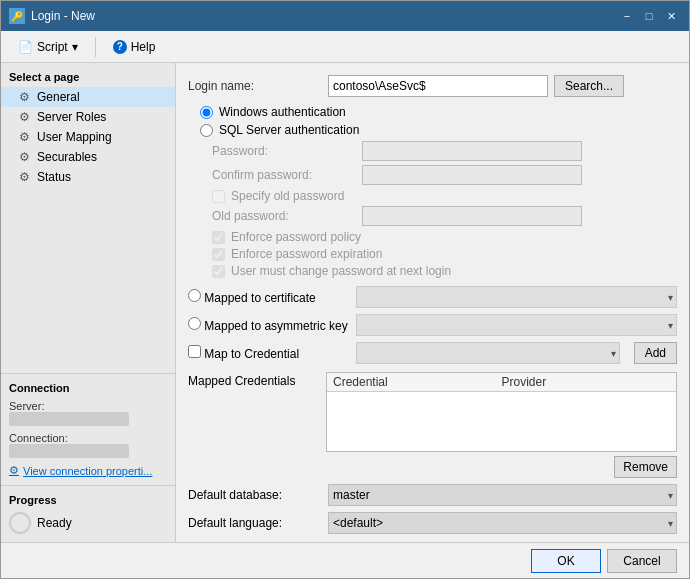 The image size is (690, 579). Describe the element at coordinates (432, 495) in the screenshot. I see `default-database-row: Default database: master` at that location.